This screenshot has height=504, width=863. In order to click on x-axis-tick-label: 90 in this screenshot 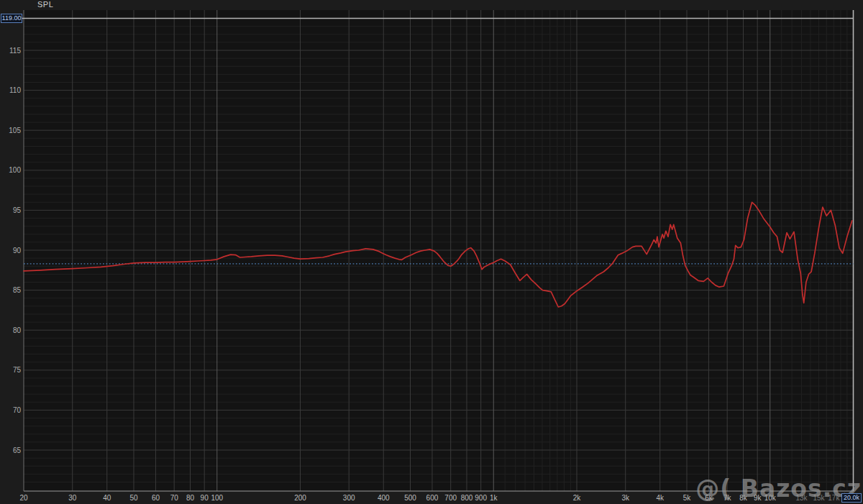, I will do `click(205, 498)`.